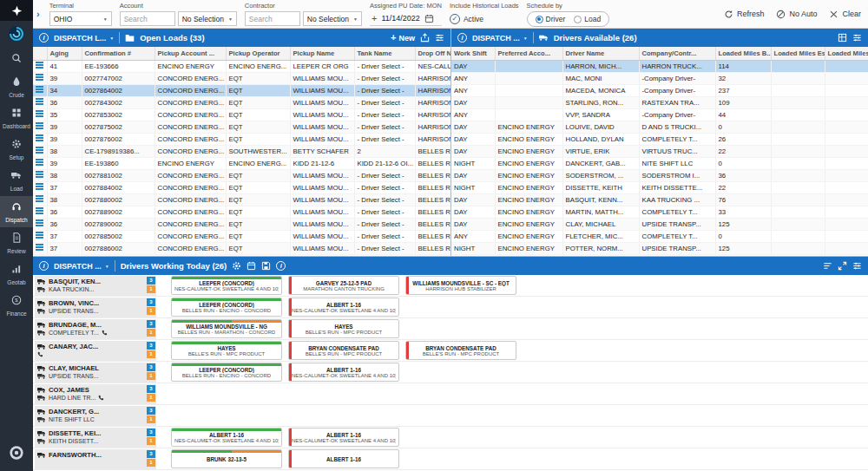  I want to click on account-search-input, so click(148, 19).